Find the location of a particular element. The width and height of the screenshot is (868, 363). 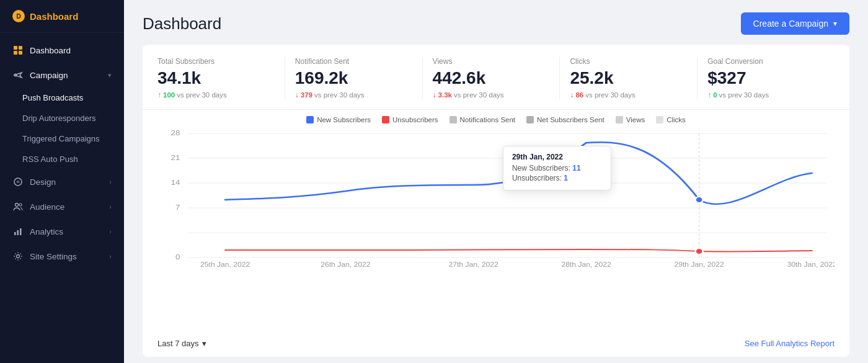

svg-text: 28th Jan, 2022 is located at coordinates (586, 264).